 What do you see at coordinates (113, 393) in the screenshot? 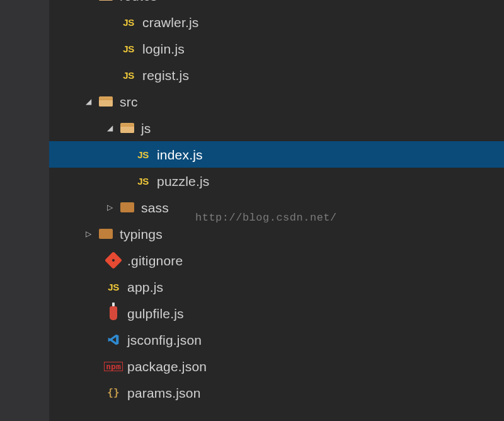
I see `json-icon: {}` at bounding box center [113, 393].